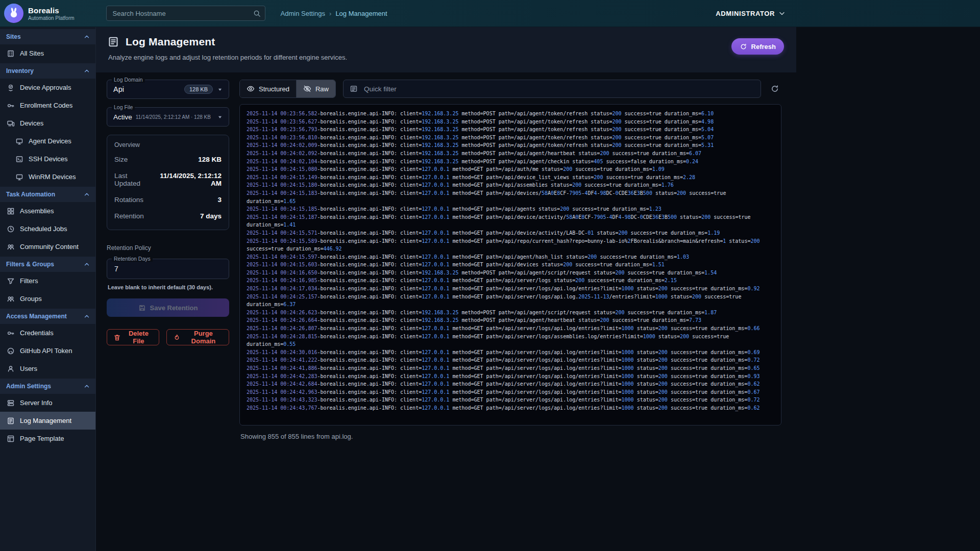  I want to click on terminal-icon, so click(19, 159).